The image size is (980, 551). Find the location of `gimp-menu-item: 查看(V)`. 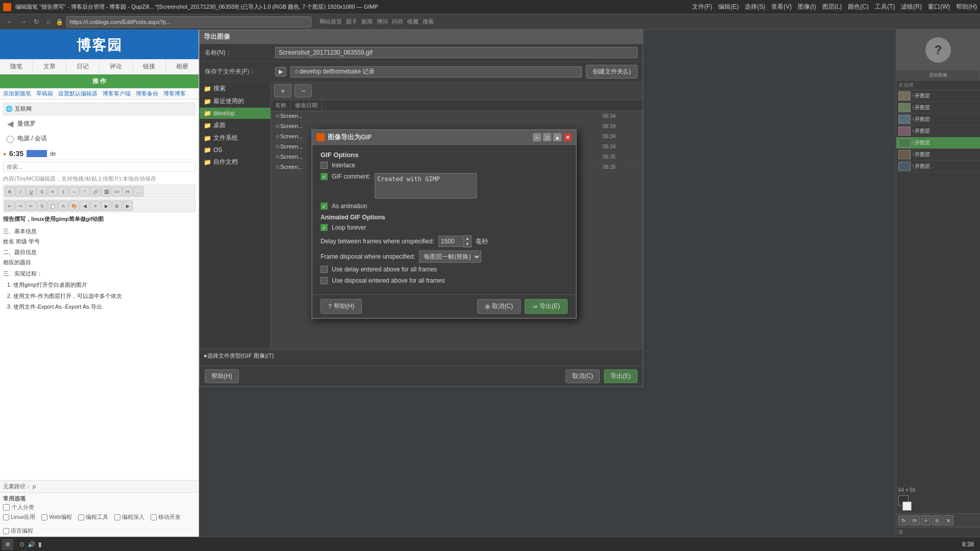

gimp-menu-item: 查看(V) is located at coordinates (781, 7).